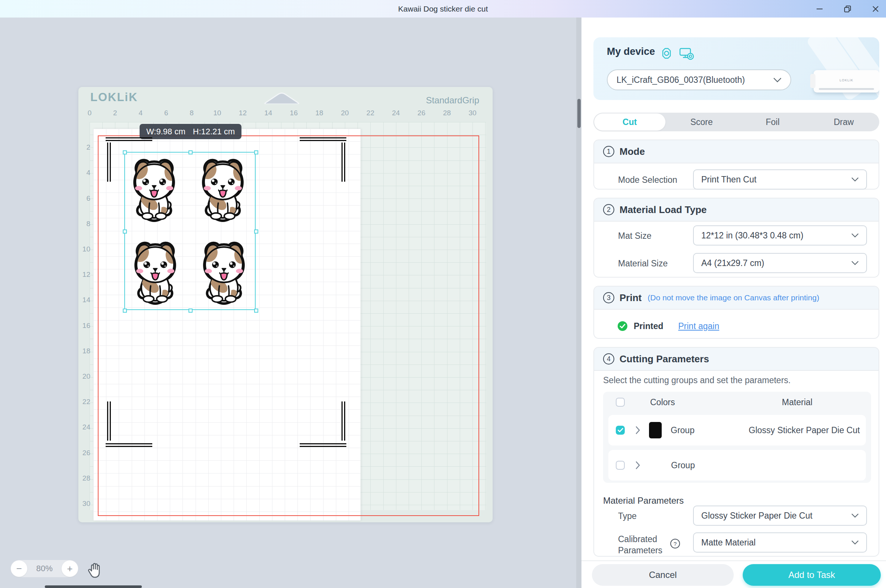 The width and height of the screenshot is (886, 588). Describe the element at coordinates (737, 430) in the screenshot. I see `group-row: Group Glossy Sticker Paper Die Cut` at that location.